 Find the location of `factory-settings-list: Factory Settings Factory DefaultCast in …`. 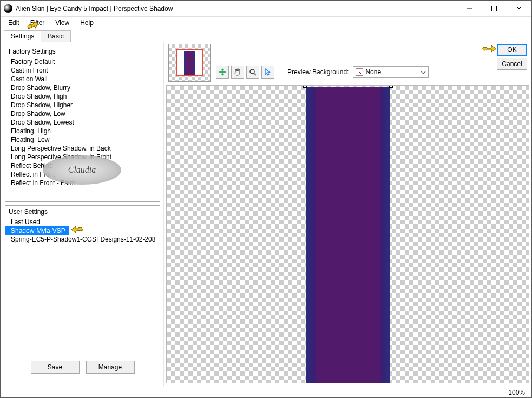

factory-settings-list: Factory Settings Factory DefaultCast in … is located at coordinates (82, 123).